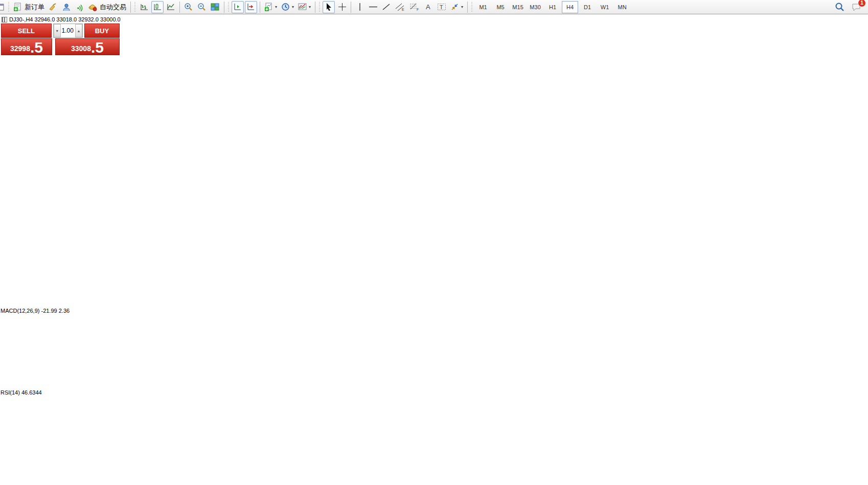 This screenshot has width=868, height=485. What do you see at coordinates (202, 7) in the screenshot?
I see `zoom-out-button` at bounding box center [202, 7].